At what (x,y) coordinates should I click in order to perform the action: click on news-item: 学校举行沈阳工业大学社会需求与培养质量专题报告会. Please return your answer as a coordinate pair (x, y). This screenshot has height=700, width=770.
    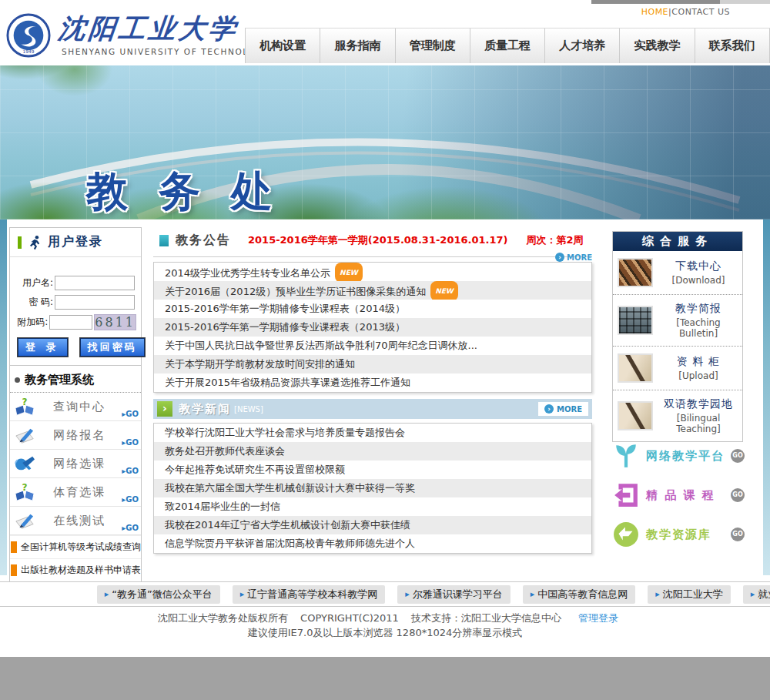
    Looking at the image, I should click on (373, 433).